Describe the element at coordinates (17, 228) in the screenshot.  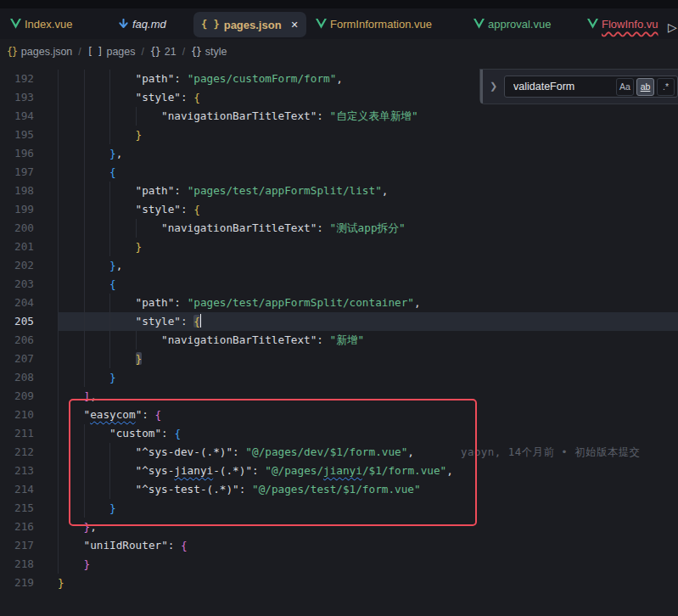
I see `line-number: 200` at that location.